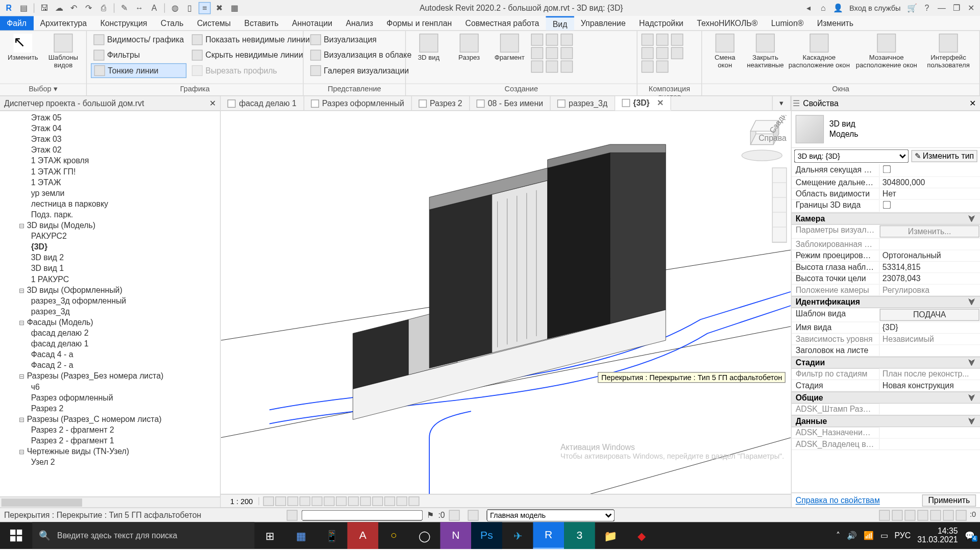 The height and width of the screenshot is (551, 980). What do you see at coordinates (949, 500) in the screenshot?
I see `apply-button: Применить` at bounding box center [949, 500].